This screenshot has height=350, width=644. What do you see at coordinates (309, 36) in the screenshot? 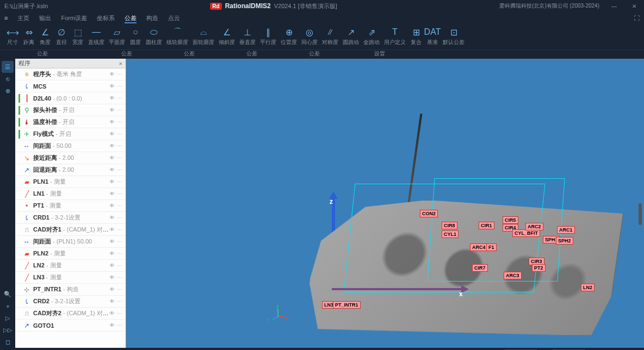
I see `ribbon-同心度: ◎同心度` at bounding box center [309, 36].